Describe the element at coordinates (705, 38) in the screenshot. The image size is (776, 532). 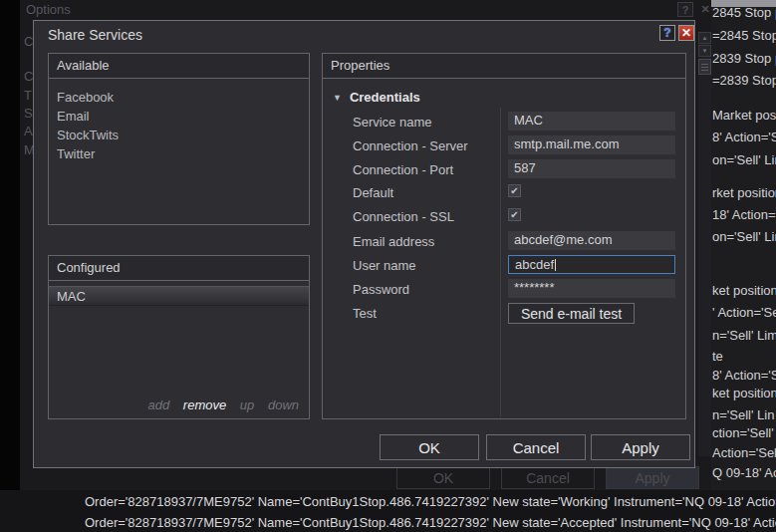
I see `scroll-up-icon: ▲` at that location.